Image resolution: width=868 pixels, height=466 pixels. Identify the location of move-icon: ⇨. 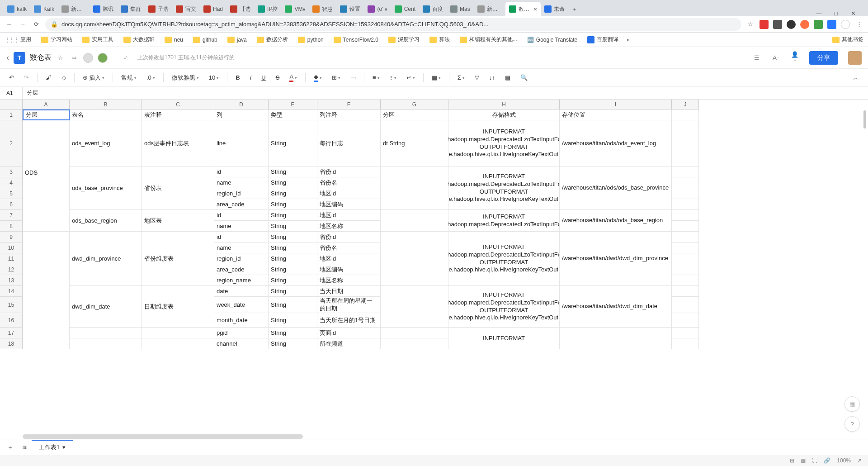
(74, 58).